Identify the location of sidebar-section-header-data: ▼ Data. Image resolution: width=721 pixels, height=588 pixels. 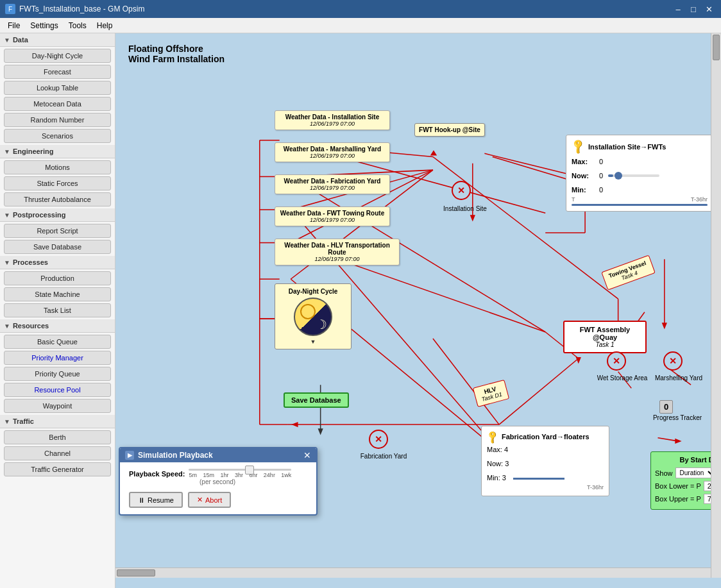
(58, 40).